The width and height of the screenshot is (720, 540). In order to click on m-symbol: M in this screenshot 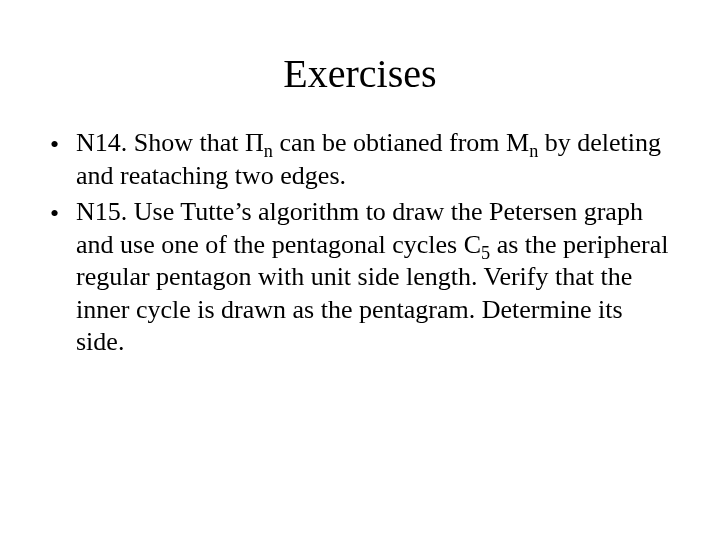, I will do `click(518, 142)`.